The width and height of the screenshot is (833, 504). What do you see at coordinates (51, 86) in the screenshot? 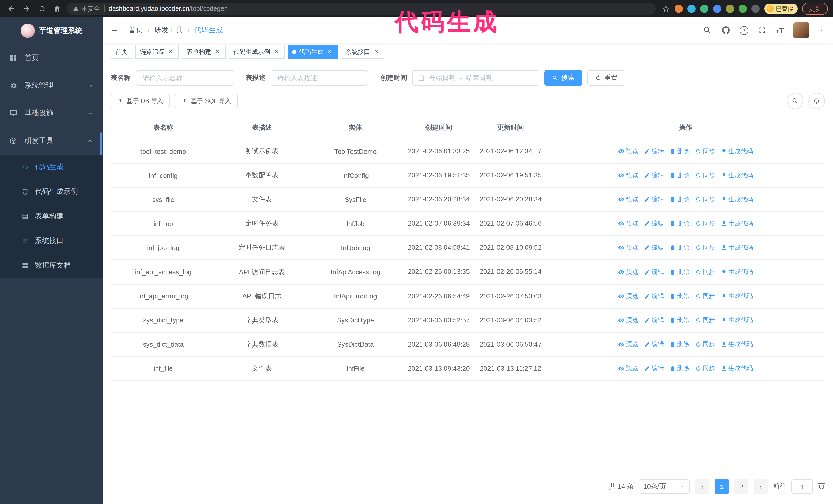
I see `sidebar-item-system-manage: 系统管理` at bounding box center [51, 86].